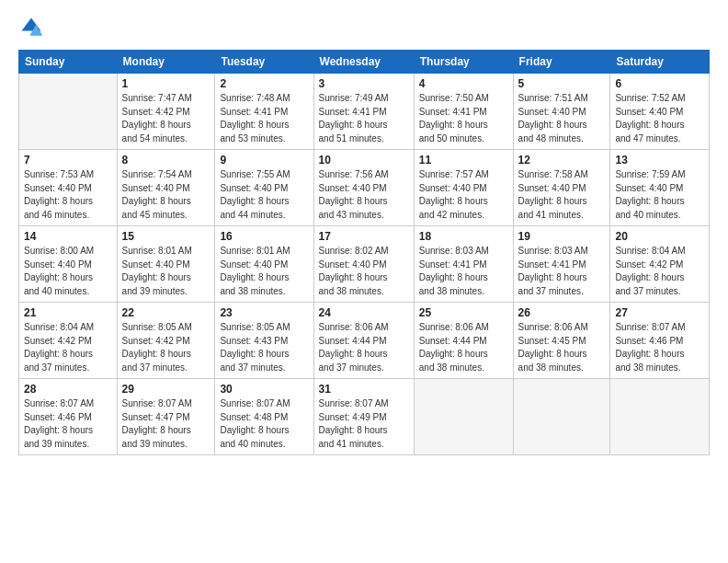  I want to click on calendar-cell: 24Sunrise: 8:06 AM Sunset: 4:44 PM Dayli…, so click(364, 340).